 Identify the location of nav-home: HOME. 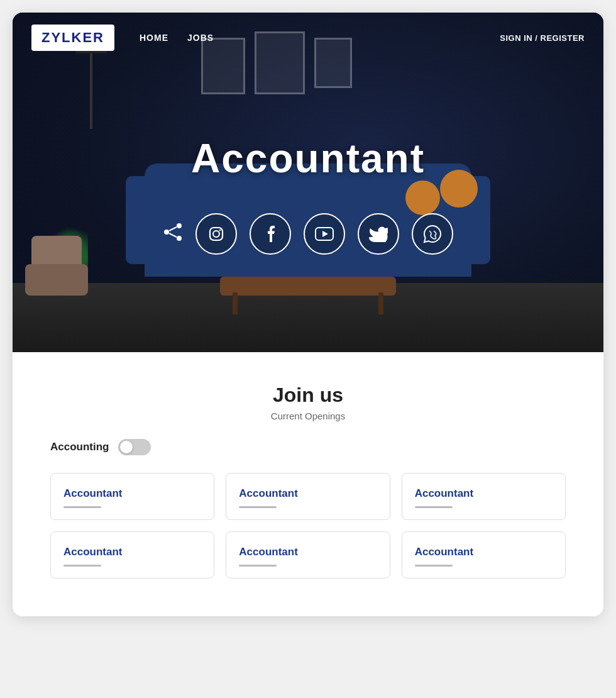
(154, 38).